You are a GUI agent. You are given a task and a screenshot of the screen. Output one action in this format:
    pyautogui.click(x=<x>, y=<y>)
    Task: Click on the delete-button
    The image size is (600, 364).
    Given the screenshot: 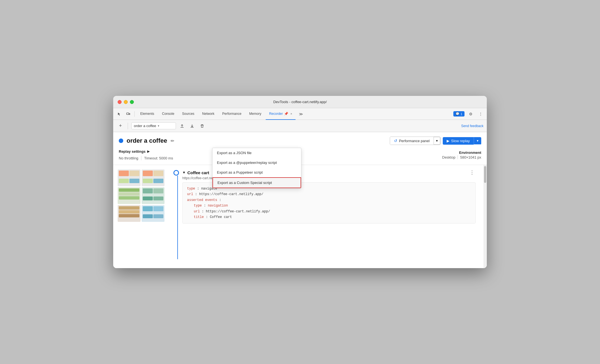 What is the action you would take?
    pyautogui.click(x=202, y=126)
    